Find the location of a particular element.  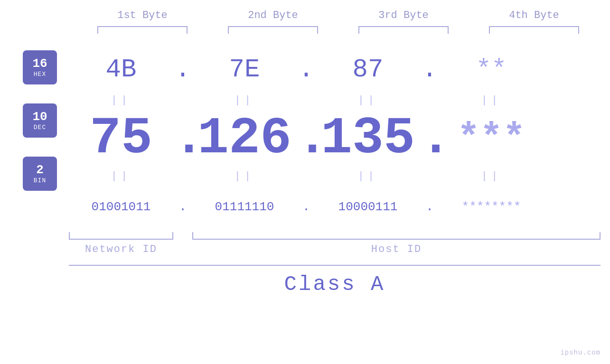

badges-column: 16 HEX 10 DEC 2 BIN is located at coordinates (34, 120).